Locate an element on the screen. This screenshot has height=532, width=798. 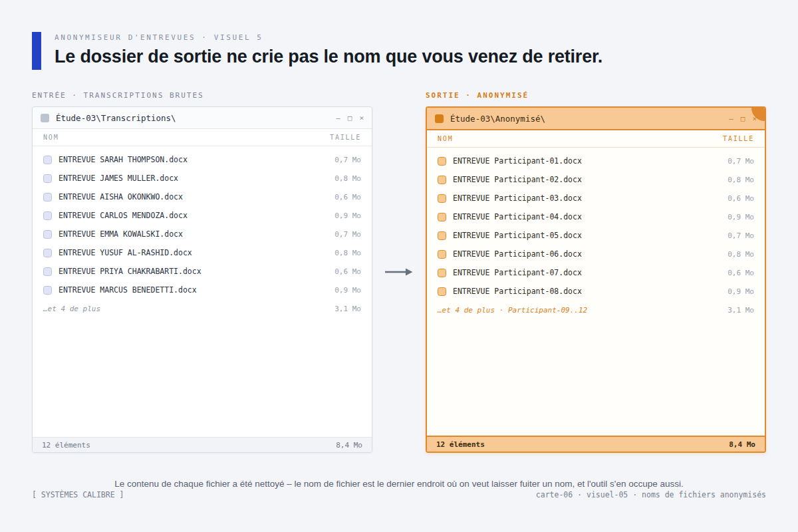
file-name: ENTREVUE MARCUS BENEDETTI.docx is located at coordinates (128, 290).